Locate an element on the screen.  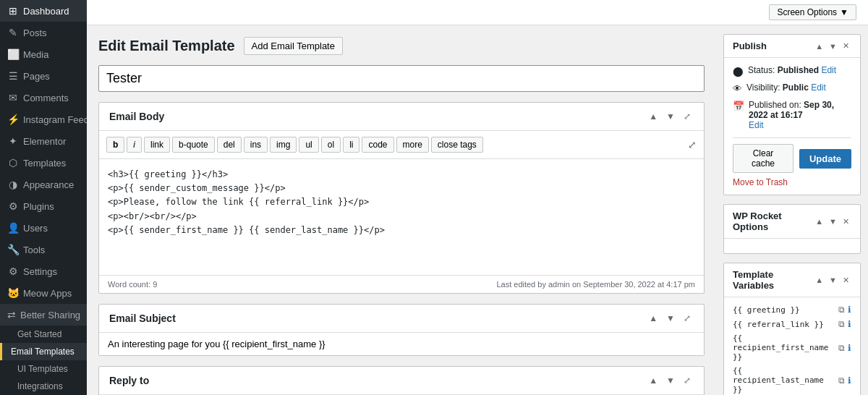
collapse-down-icon: ▼ is located at coordinates (671, 116).